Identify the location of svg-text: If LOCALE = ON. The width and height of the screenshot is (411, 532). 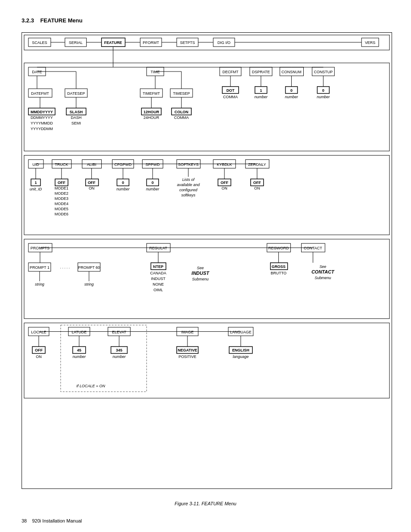
(90, 386).